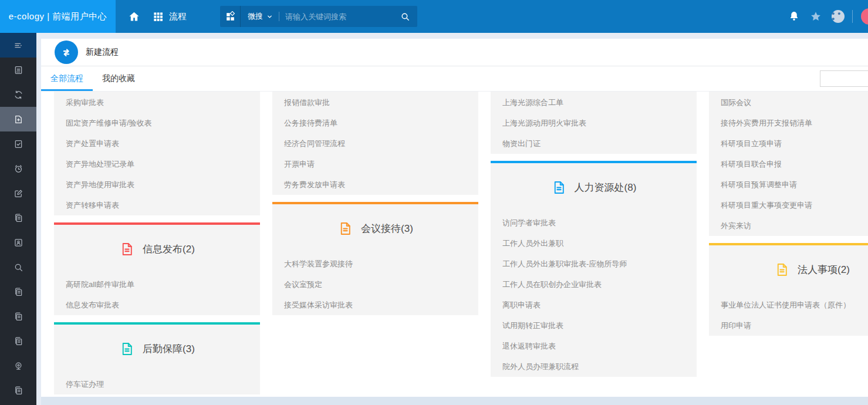  Describe the element at coordinates (376, 305) in the screenshot. I see `workflow-link: 接受媒体采访审批表` at that location.